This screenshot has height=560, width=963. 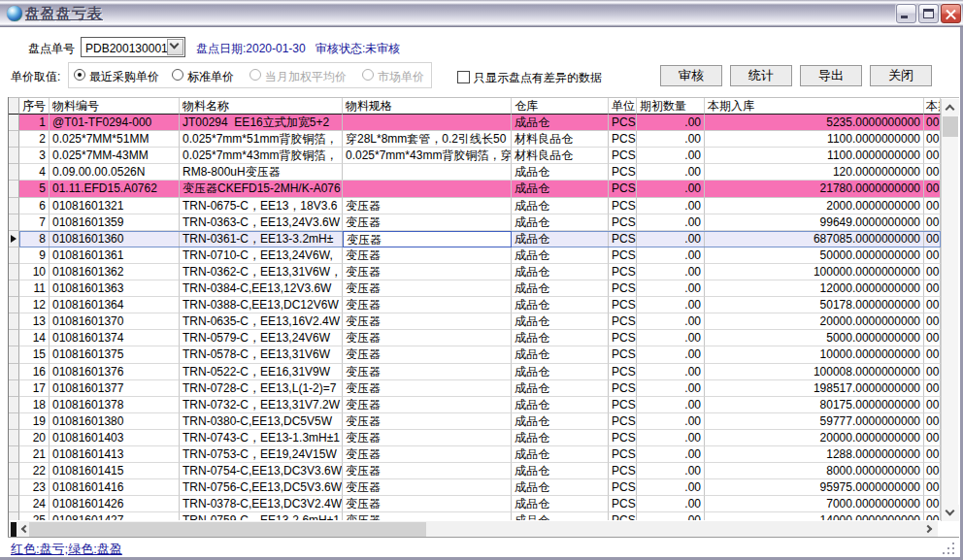 What do you see at coordinates (261, 140) in the screenshot?
I see `cell-name-row2: 0.025*7mm*51mm背胶铜箔，` at bounding box center [261, 140].